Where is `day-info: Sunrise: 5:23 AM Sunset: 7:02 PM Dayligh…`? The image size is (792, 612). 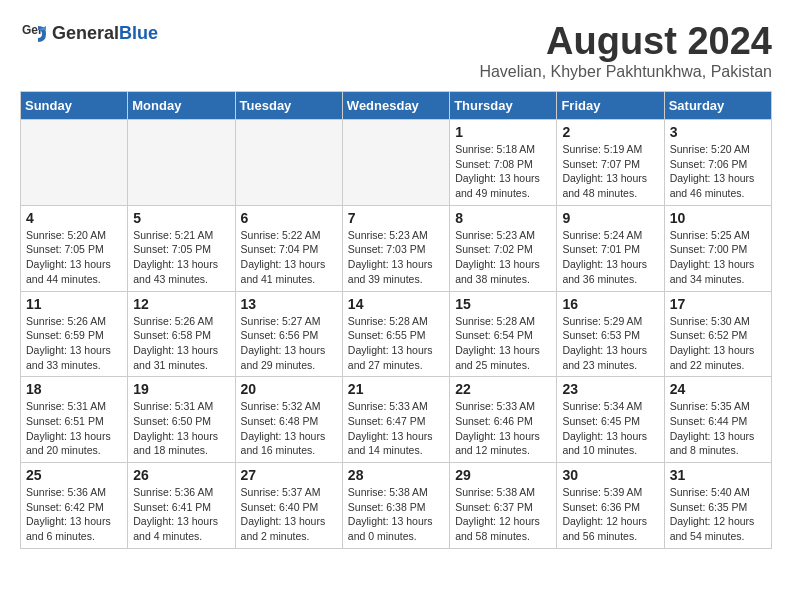
day-info: Sunrise: 5:23 AM Sunset: 7:02 PM Dayligh… is located at coordinates (503, 258).